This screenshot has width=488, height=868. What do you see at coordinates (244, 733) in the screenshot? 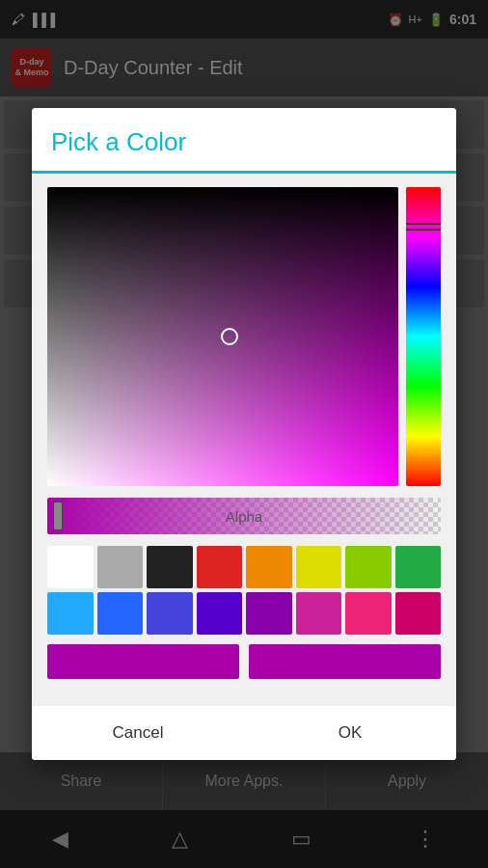
I see `dialog-buttons: Cancel OK` at bounding box center [244, 733].